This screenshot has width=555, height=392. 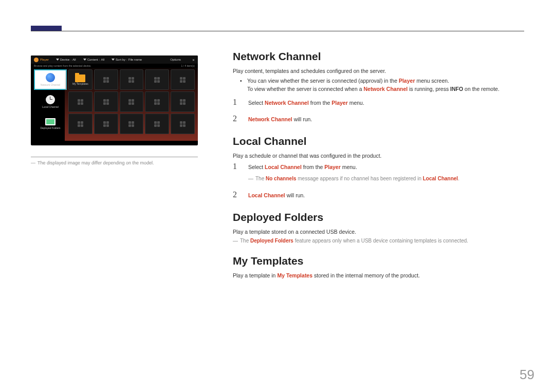 What do you see at coordinates (377, 85) in the screenshot?
I see `network-bullets: You can view whether the server is conne…` at bounding box center [377, 85].